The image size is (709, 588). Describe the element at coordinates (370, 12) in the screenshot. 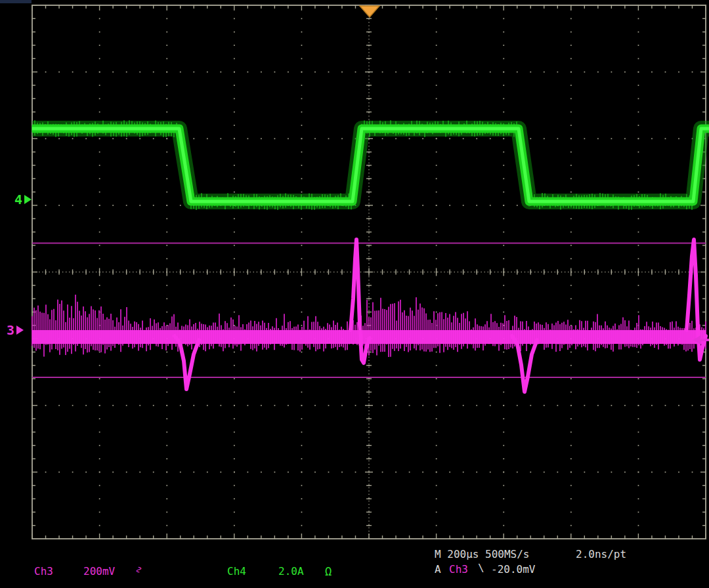

I see `trigger-position-marker` at that location.